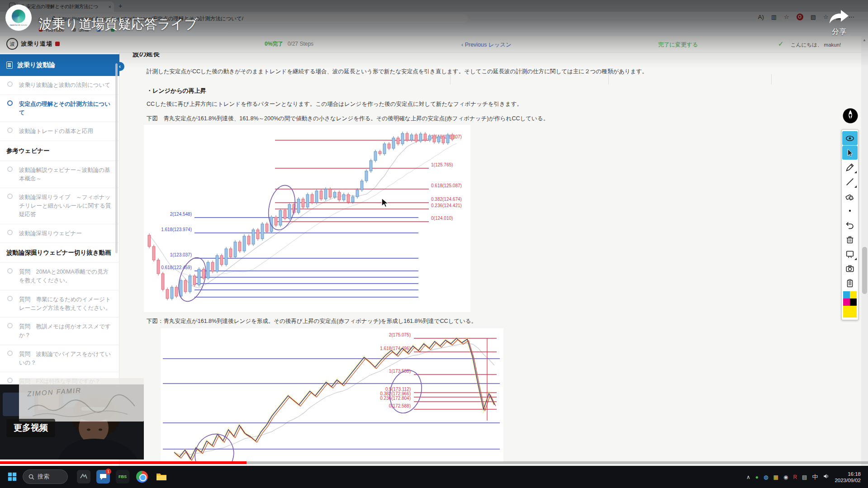  What do you see at coordinates (60, 85) in the screenshot?
I see `sidebar-lesson-item: 波乗り波動論と波動の法則について` at bounding box center [60, 85].